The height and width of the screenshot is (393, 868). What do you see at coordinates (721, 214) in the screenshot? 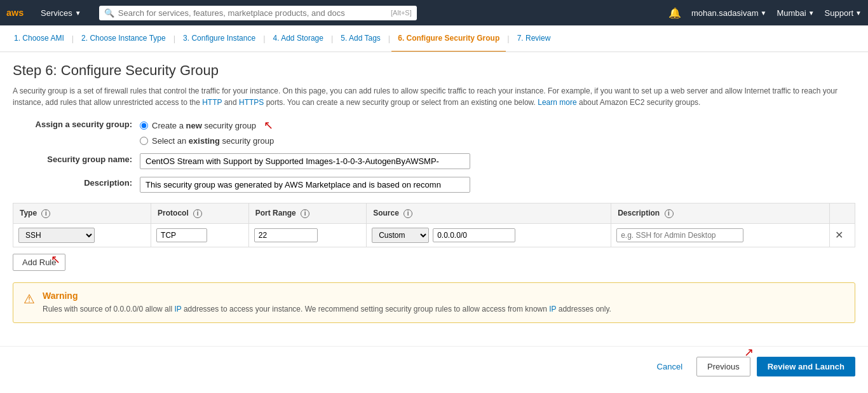
I see `col-description: Description i` at bounding box center [721, 214].